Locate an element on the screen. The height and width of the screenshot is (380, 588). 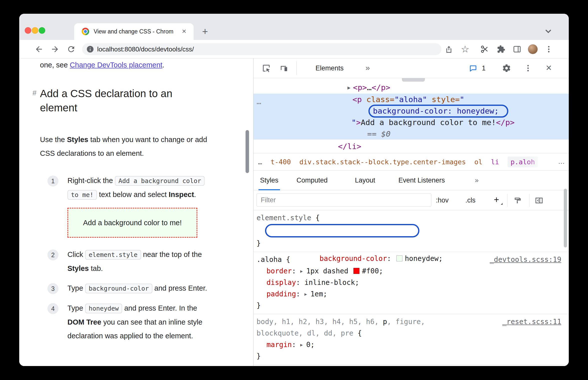
back-icon is located at coordinates (39, 49).